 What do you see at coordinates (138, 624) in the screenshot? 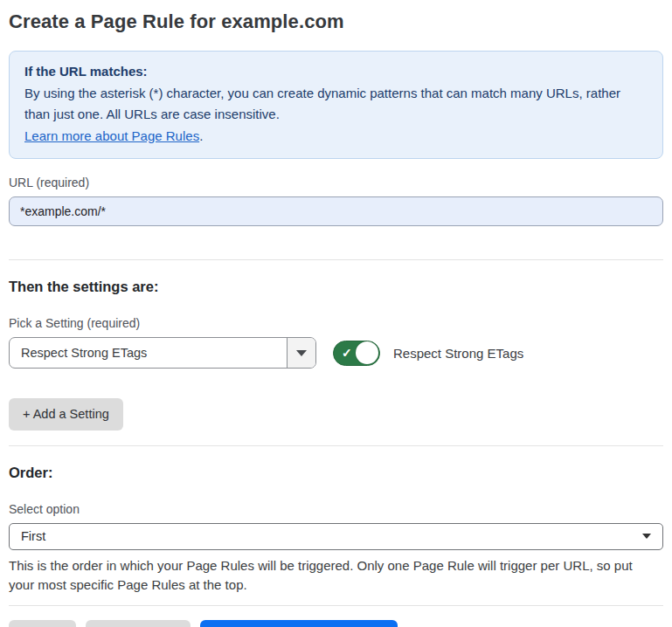
I see `save-draft-button: Save as Draft` at bounding box center [138, 624].